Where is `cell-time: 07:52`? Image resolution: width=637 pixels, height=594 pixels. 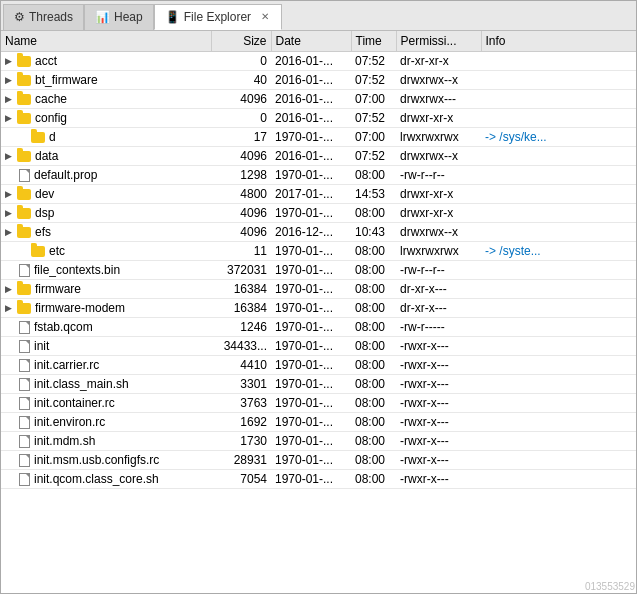
cell-time: 07:52 is located at coordinates (374, 62).